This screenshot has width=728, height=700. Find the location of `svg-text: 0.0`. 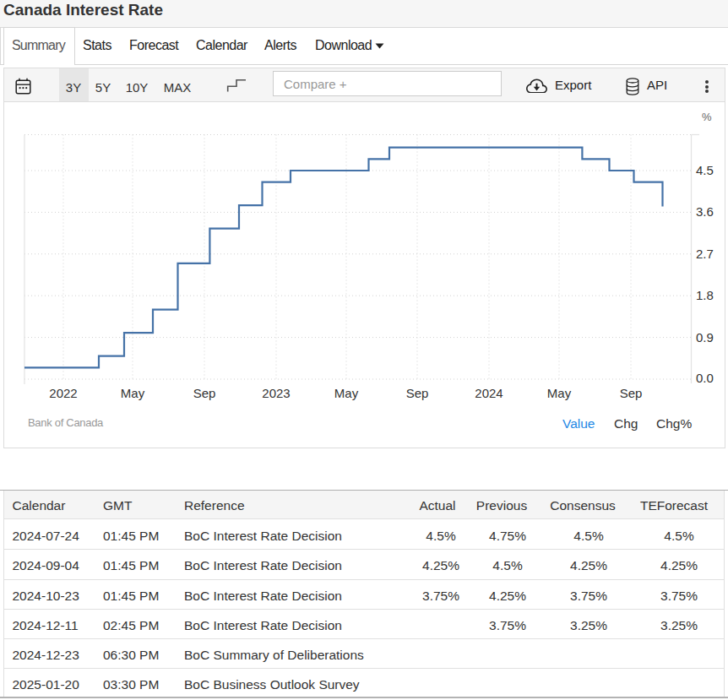

svg-text: 0.0 is located at coordinates (704, 378).